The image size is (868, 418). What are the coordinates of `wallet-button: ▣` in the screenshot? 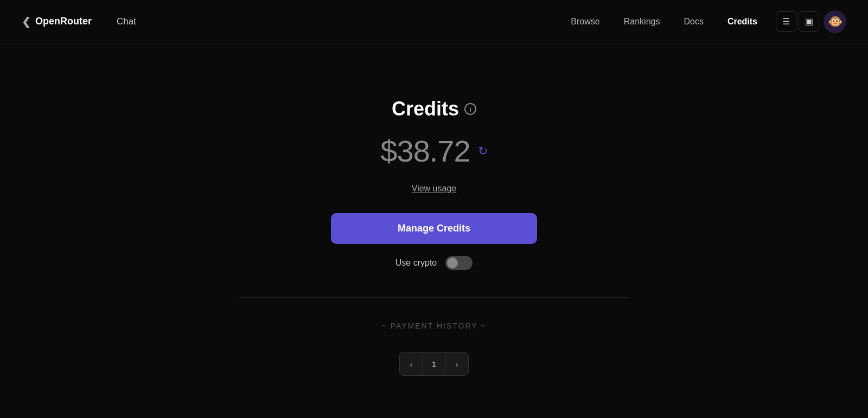 It's located at (809, 22).